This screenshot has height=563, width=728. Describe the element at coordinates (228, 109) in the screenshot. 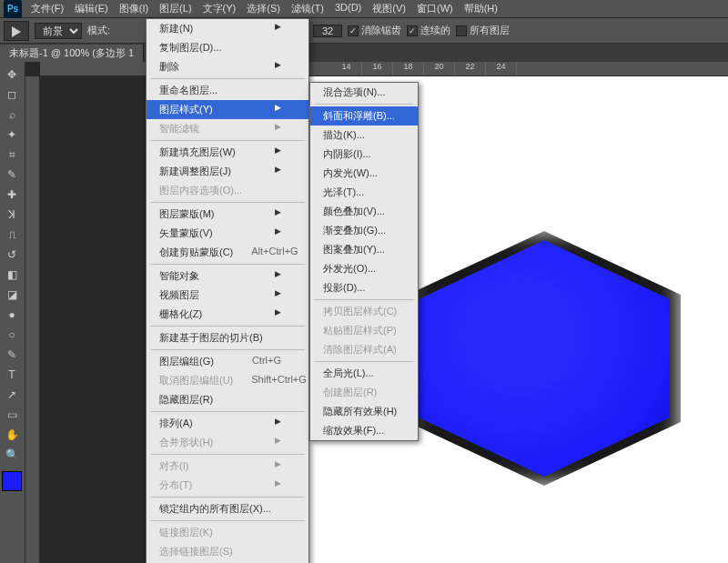

I see `menu-item: 图层样式(Y)▶` at that location.